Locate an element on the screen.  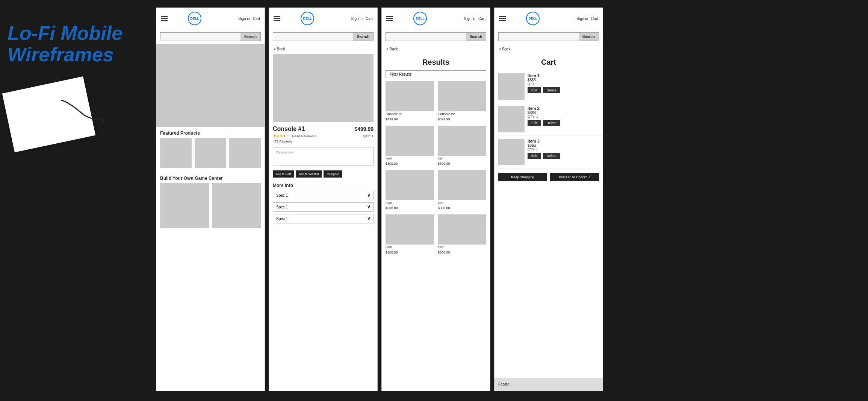
cart-item-3-name: Item 3 is located at coordinates (563, 141).